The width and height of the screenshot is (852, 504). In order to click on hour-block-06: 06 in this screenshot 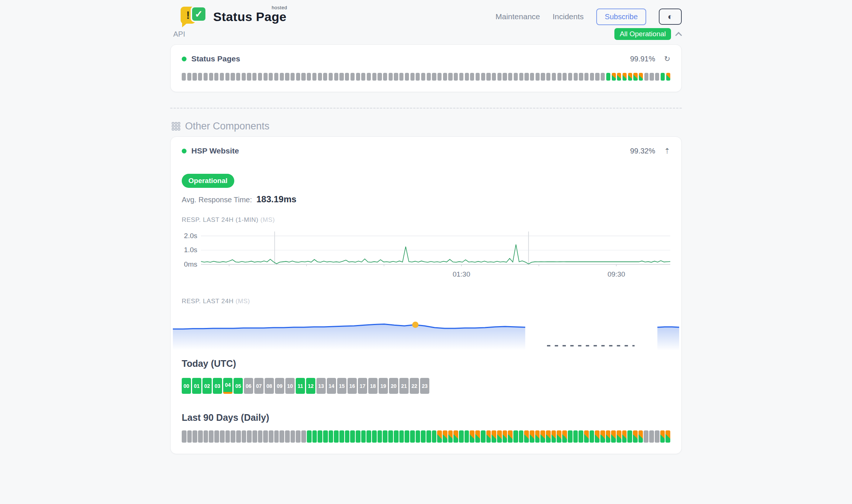, I will do `click(249, 386)`.